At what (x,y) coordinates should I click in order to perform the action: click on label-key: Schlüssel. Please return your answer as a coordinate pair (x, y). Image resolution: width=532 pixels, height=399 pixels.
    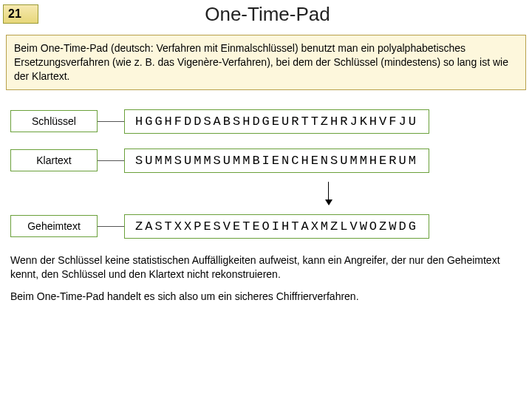
    Looking at the image, I should click on (54, 121).